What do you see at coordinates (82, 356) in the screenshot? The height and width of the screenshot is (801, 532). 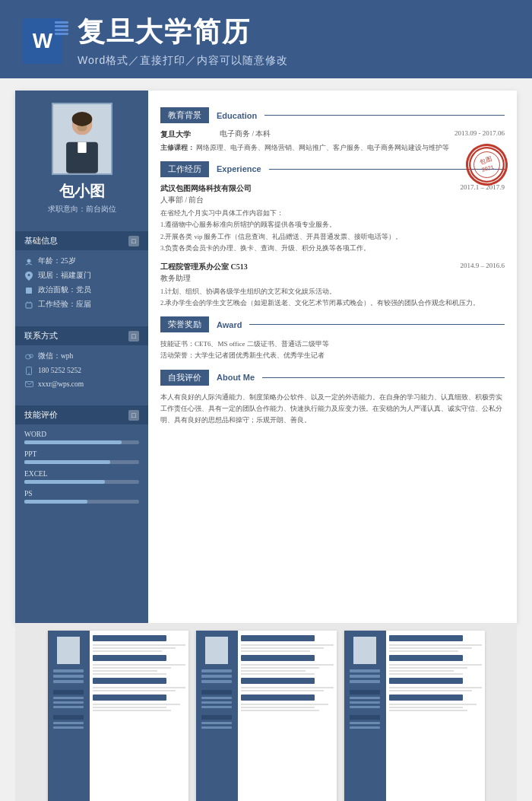 I see `contact-wechat: 微信：wph` at bounding box center [82, 356].